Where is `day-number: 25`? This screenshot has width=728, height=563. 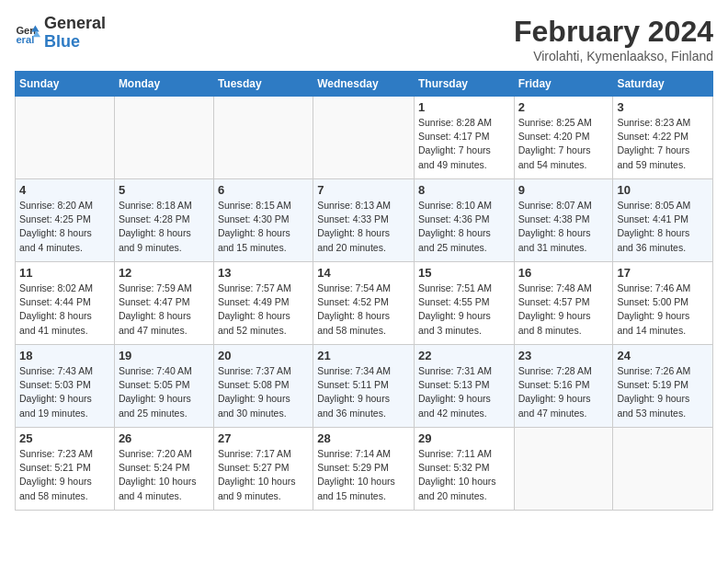
day-number: 25 is located at coordinates (64, 438).